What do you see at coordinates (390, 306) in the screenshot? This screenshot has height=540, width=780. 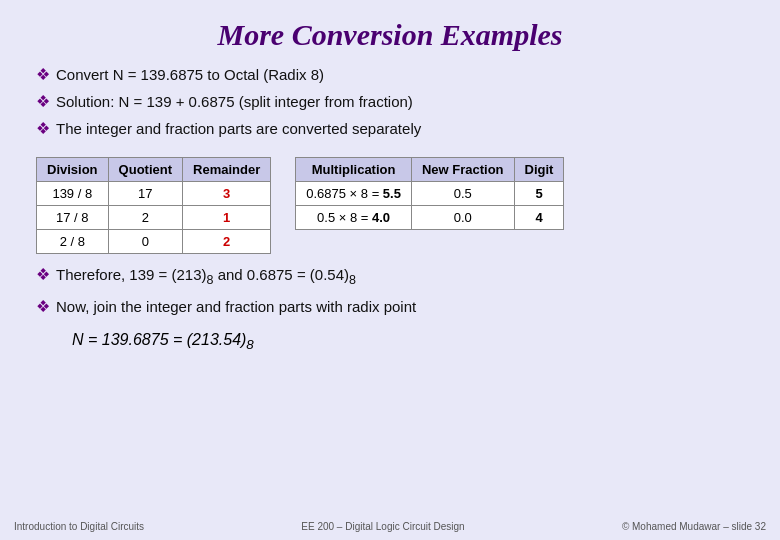 I see `conclusion-2: ❖ Now, join the integer and fraction par…` at bounding box center [390, 306].